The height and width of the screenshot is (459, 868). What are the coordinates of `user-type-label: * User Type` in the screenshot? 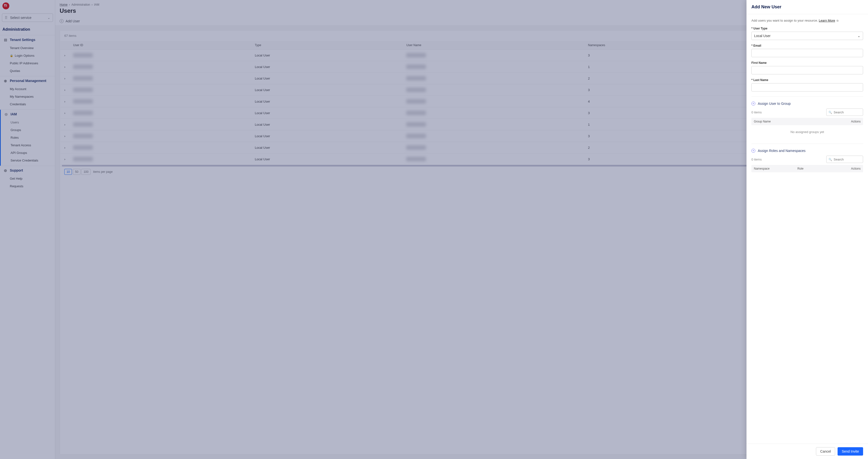 It's located at (807, 28).